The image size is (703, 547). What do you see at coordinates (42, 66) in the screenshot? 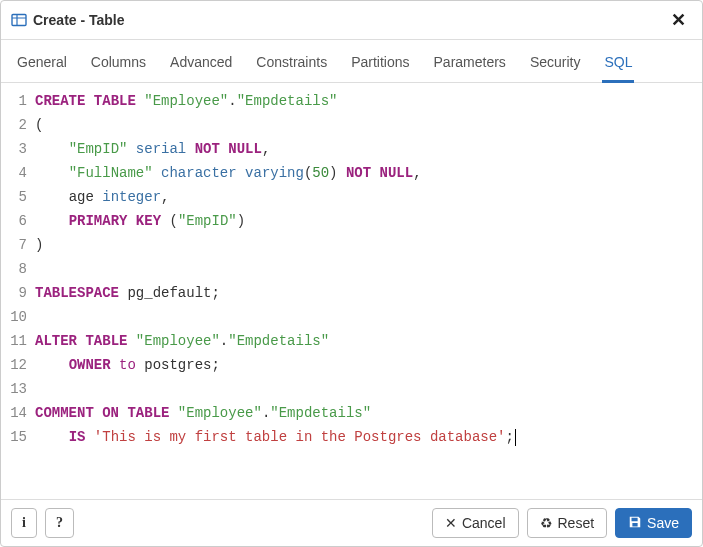
I see `tab-general: General` at bounding box center [42, 66].